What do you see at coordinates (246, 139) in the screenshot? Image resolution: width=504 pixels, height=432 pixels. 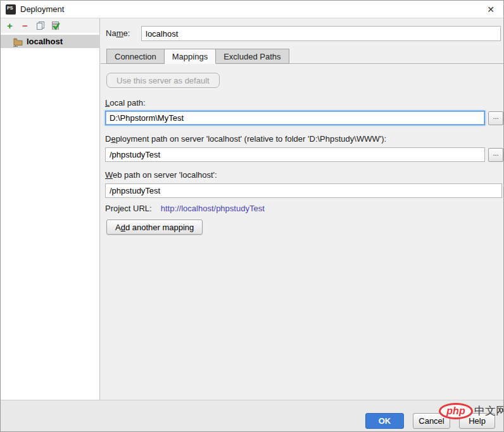 I see `deployment-path-label: Deployment path on server 'localhost' (r…` at bounding box center [246, 139].